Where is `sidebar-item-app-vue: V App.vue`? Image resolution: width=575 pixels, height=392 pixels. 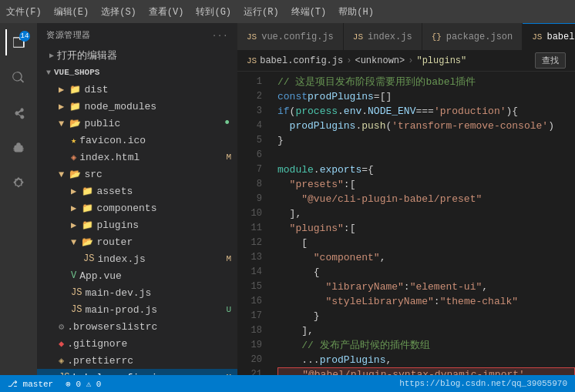 sidebar-item-app-vue: V App.vue is located at coordinates (137, 276).